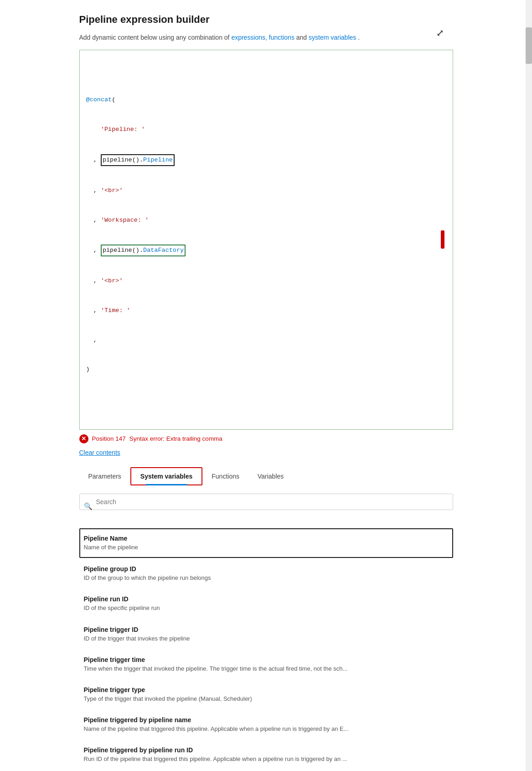 The image size is (532, 771). I want to click on tab-variables: Variables, so click(271, 476).